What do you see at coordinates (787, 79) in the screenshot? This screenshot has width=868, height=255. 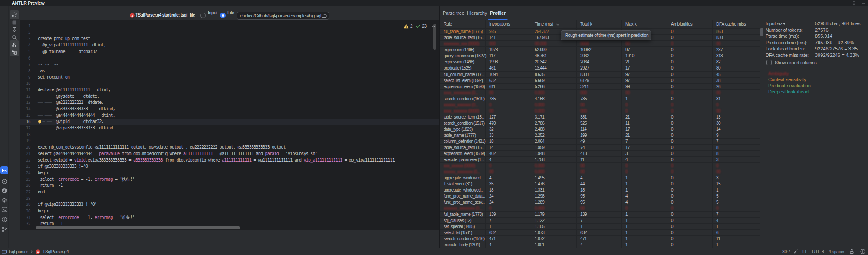 I see `legend-context-sensitivity: Context-sensitivity` at bounding box center [787, 79].